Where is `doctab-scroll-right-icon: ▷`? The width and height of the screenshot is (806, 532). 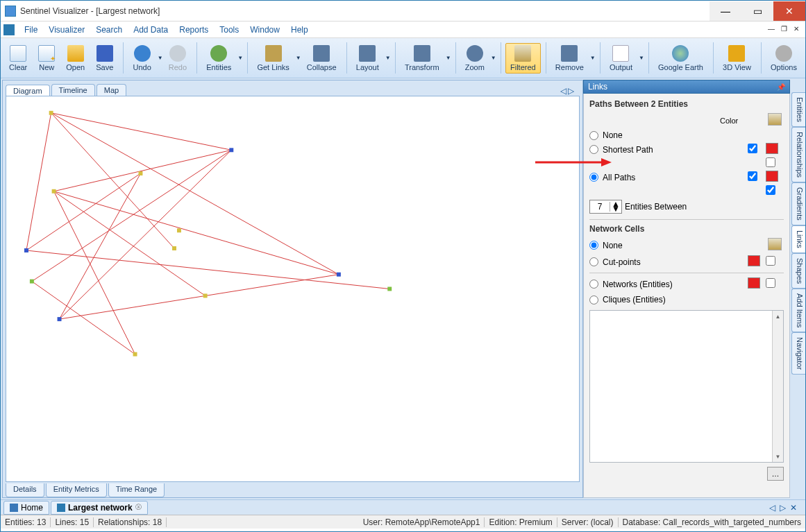
doctab-scroll-right-icon: ▷ is located at coordinates (783, 508).